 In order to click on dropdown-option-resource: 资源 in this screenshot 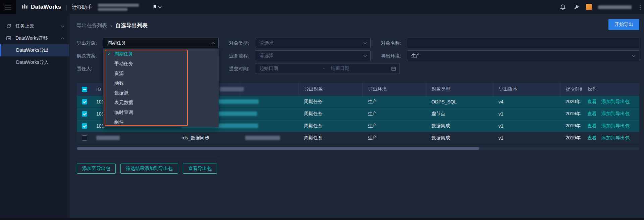, I will do `click(161, 73)`.